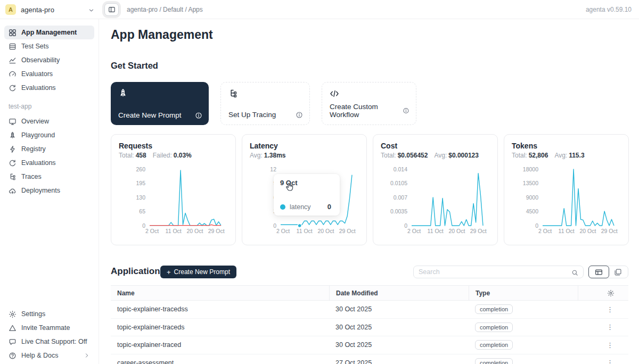  Describe the element at coordinates (463, 155) in the screenshot. I see `stat-value: $0.000123` at that location.